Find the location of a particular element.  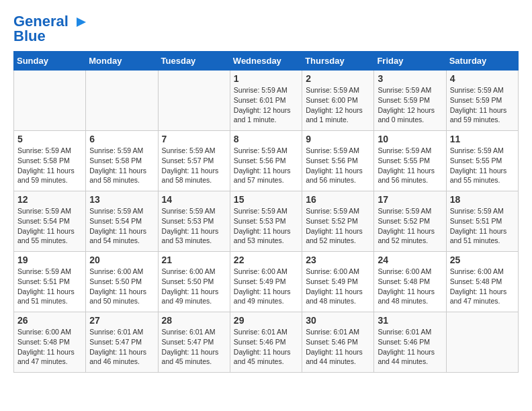

day-number: 12 is located at coordinates (50, 199).